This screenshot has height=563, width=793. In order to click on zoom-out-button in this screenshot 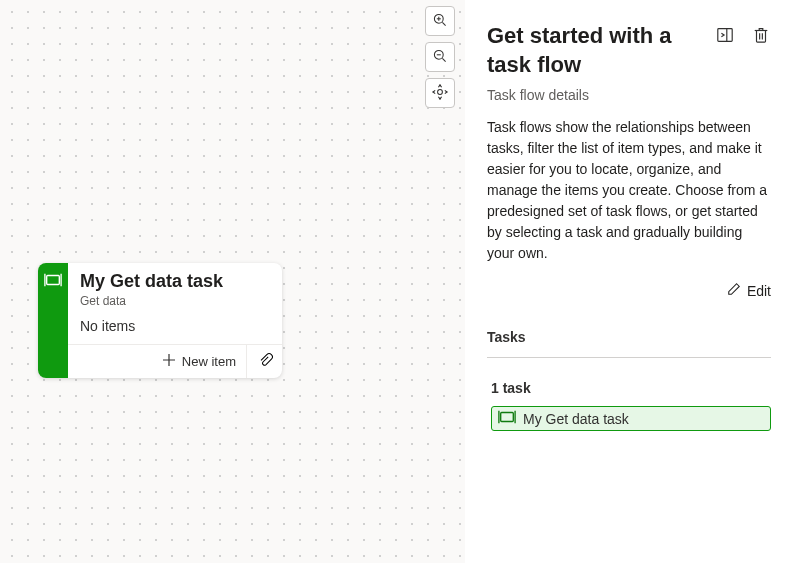, I will do `click(440, 57)`.